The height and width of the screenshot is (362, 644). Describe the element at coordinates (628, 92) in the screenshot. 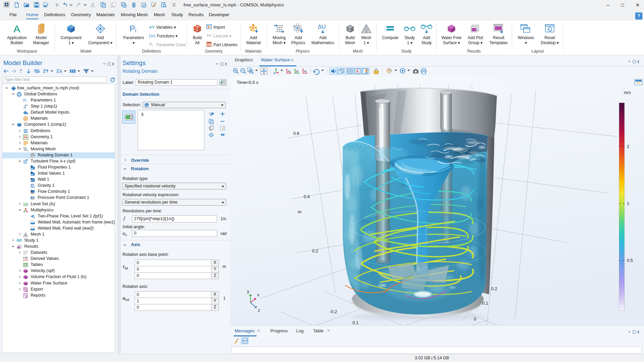

I see `svg-text: m/s` at that location.